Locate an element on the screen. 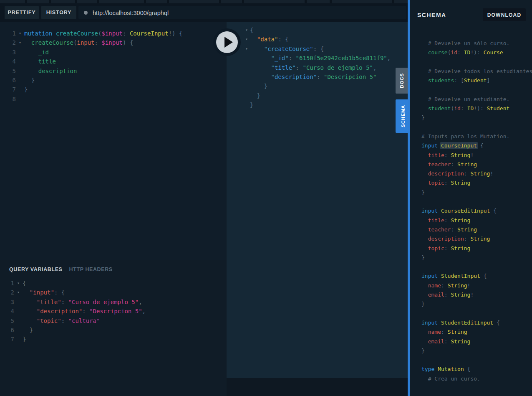 This screenshot has width=532, height=396. execute-query-button is located at coordinates (227, 42).